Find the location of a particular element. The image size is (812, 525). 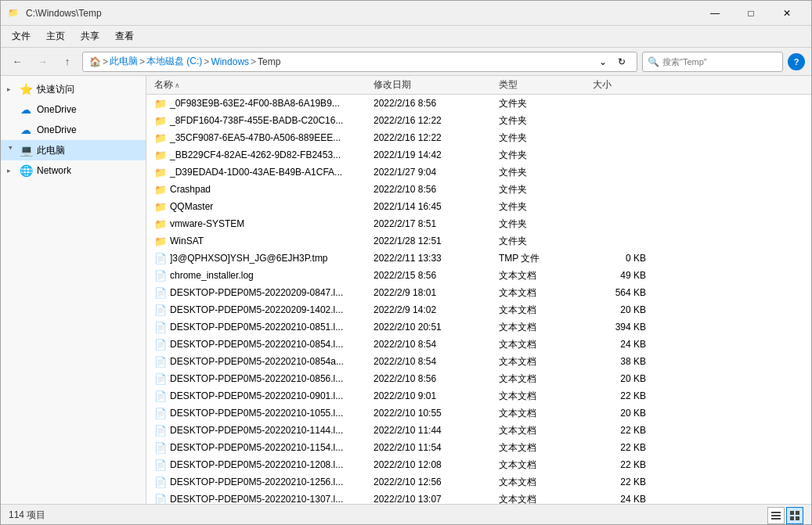

file-name-label: DESKTOP-PDEP0M5-20220210-0851.l... is located at coordinates (257, 327).